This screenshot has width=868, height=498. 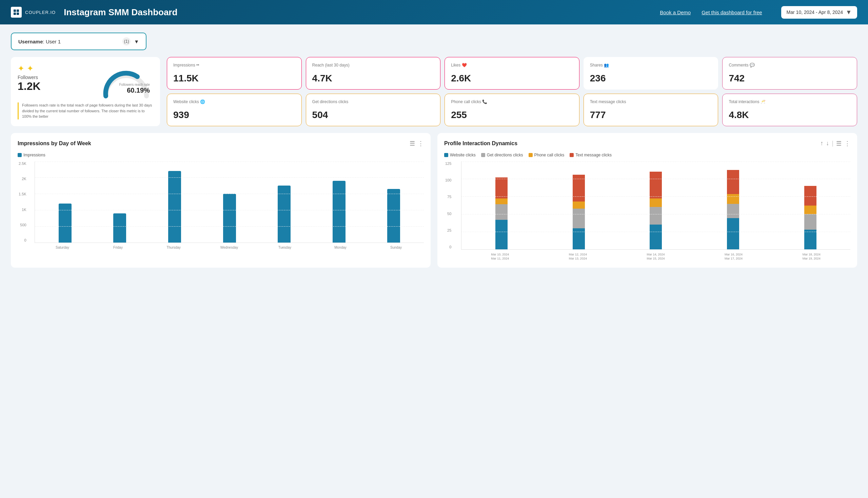 I want to click on metric-value: 504, so click(x=373, y=115).